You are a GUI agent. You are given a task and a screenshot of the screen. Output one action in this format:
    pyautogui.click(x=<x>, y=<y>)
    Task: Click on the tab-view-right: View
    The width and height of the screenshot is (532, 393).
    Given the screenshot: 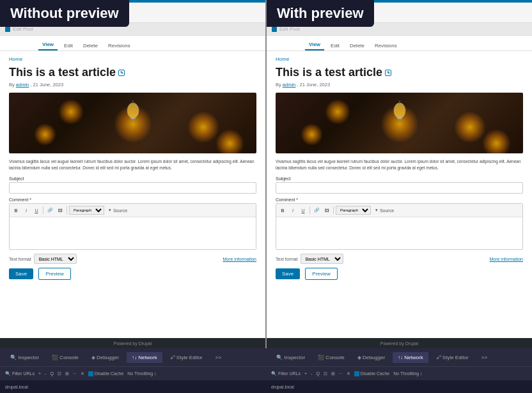 What is the action you would take?
    pyautogui.click(x=315, y=45)
    